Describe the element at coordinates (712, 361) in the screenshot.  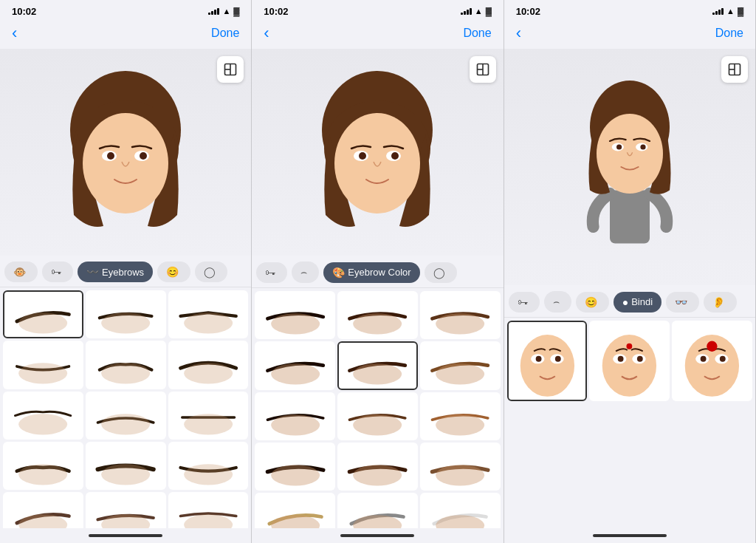
I see `bindi-option-large` at that location.